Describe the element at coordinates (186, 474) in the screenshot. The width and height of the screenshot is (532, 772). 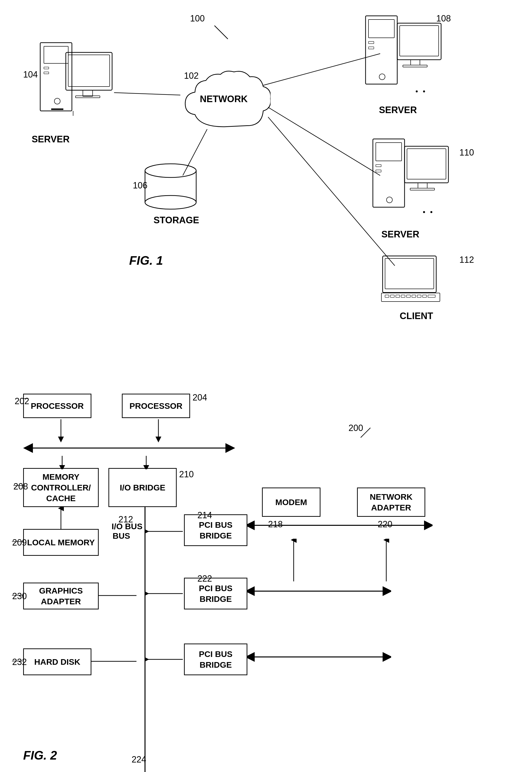
I see `ref-210: 210` at that location.